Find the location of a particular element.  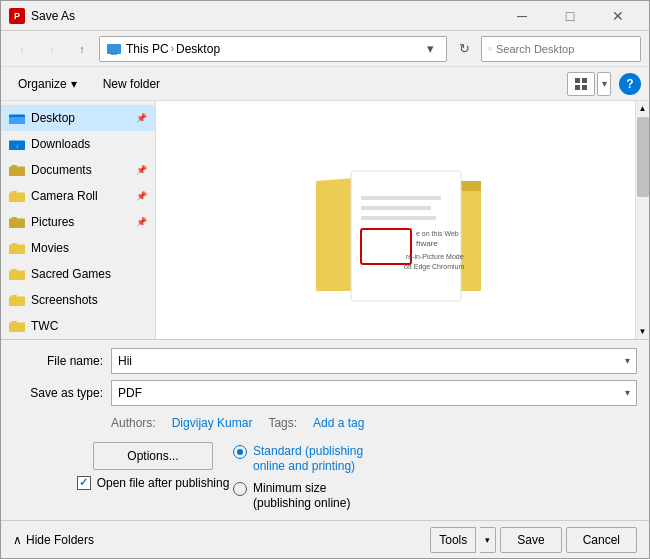

twc-icon is located at coordinates (17, 326).